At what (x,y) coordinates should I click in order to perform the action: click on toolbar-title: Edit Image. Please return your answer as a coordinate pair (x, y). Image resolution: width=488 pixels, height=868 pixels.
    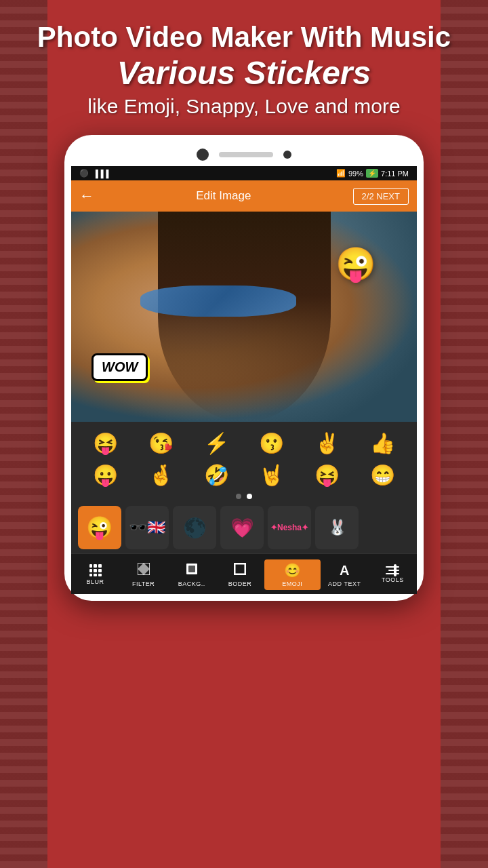
    Looking at the image, I should click on (224, 196).